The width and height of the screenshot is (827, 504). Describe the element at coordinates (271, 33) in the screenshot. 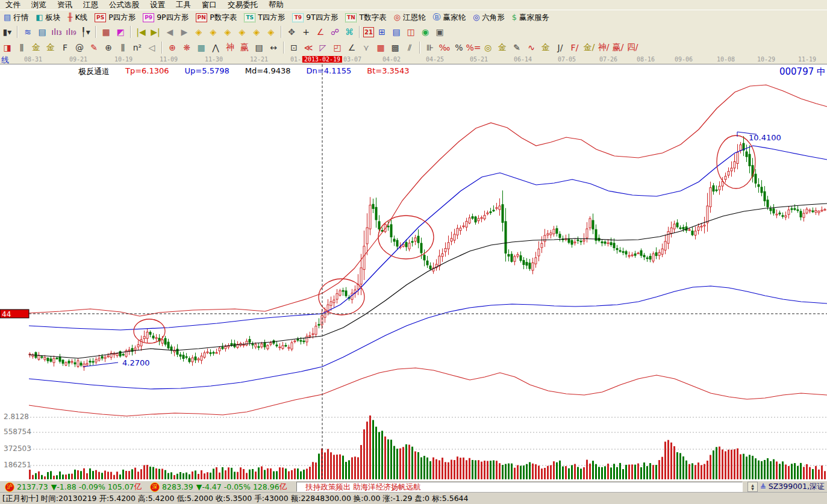

I see `zoom-diamond-6: ◈` at that location.